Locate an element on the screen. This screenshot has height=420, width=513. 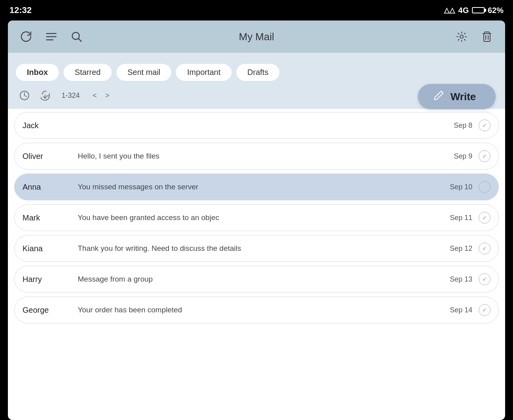
mail-date: Sep 10 is located at coordinates (461, 187).